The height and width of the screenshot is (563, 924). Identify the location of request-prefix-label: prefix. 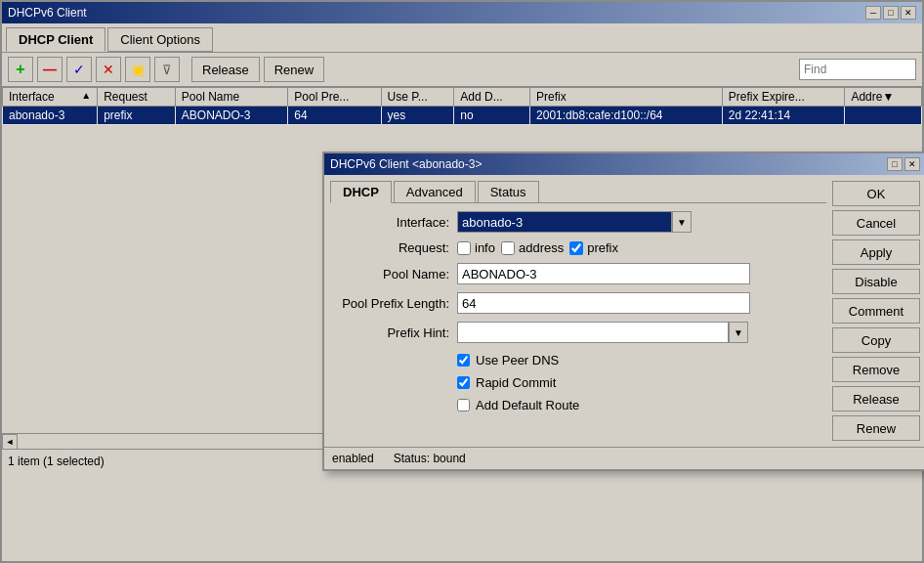
(603, 248).